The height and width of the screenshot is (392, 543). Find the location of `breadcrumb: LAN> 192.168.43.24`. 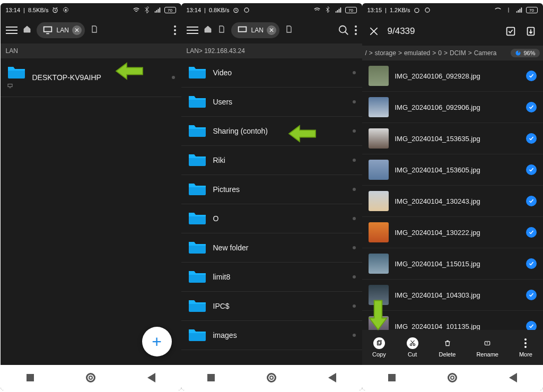

breadcrumb: LAN> 192.168.43.24 is located at coordinates (272, 51).